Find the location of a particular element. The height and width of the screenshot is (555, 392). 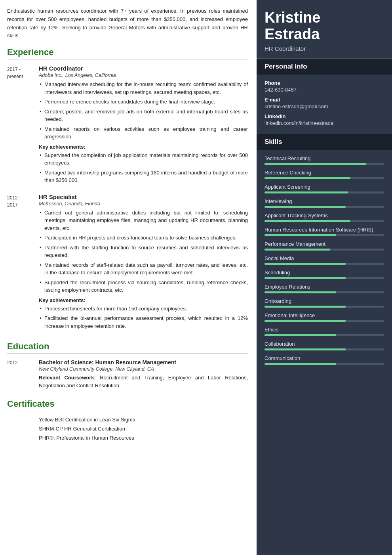

exp-bullet: Maintained reports on various activities… is located at coordinates (143, 133).